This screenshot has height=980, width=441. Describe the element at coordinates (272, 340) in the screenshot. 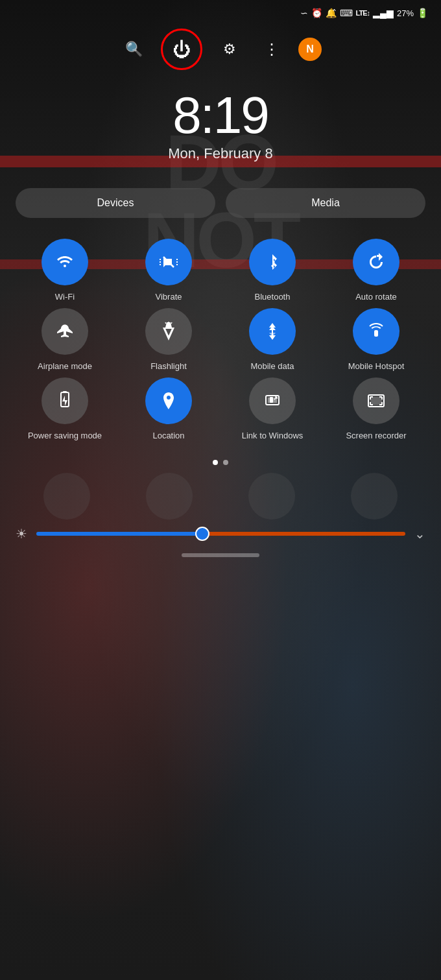

I see `tile-mobiledata: Mobile data` at that location.